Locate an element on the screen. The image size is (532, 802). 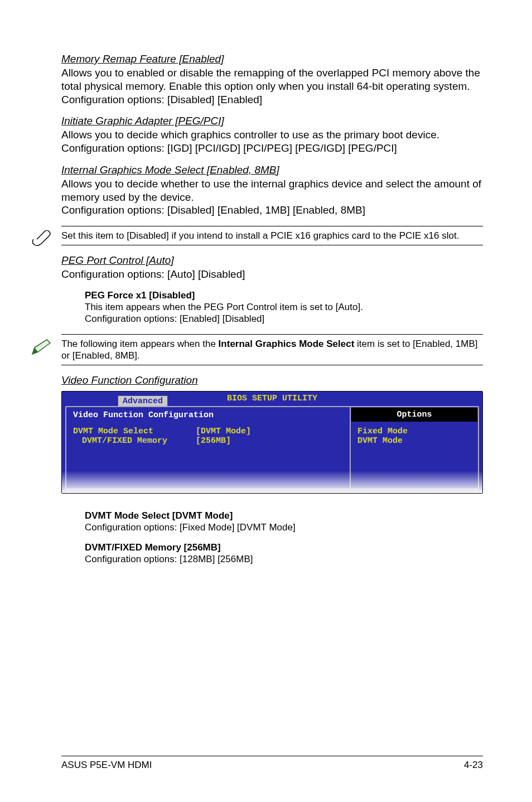
bios-config-title: Video Function Configuration is located at coordinates (208, 415).